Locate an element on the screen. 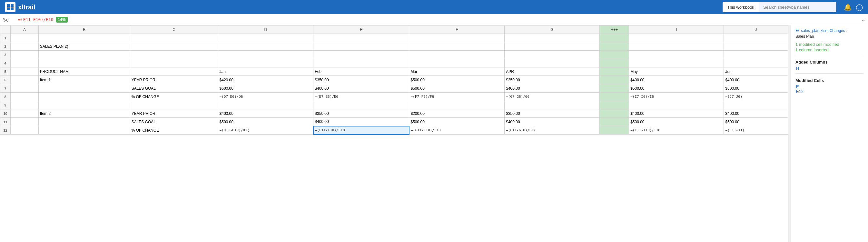 The image size is (868, 242). col-header-B: B is located at coordinates (84, 30).